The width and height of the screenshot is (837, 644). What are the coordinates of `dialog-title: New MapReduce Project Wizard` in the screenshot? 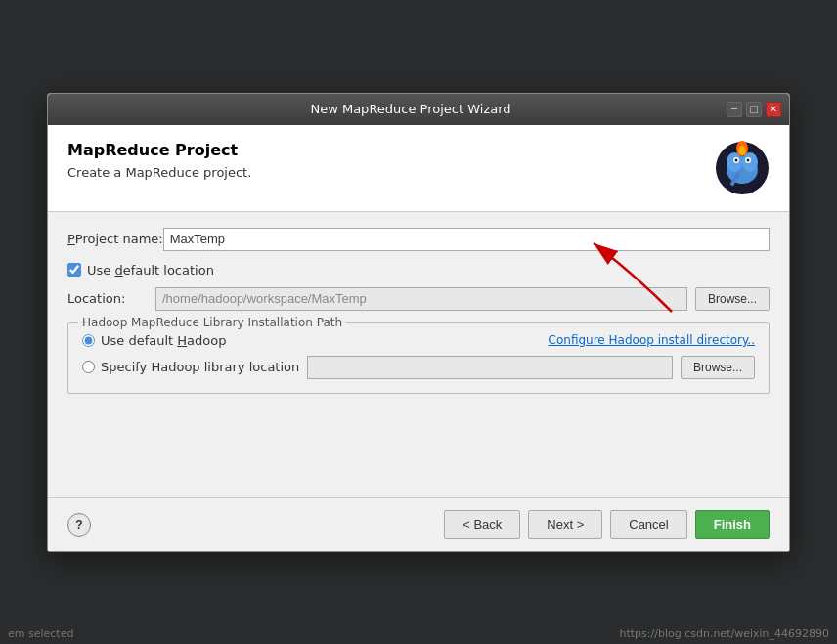 It's located at (411, 109).